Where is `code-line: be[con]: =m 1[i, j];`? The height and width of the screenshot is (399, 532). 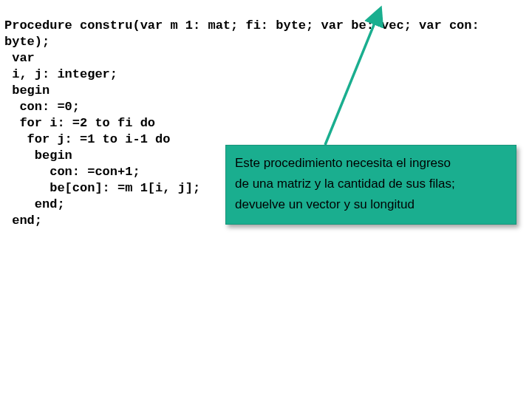
code-line: be[con]: =m 1[i, j]; is located at coordinates (102, 188).